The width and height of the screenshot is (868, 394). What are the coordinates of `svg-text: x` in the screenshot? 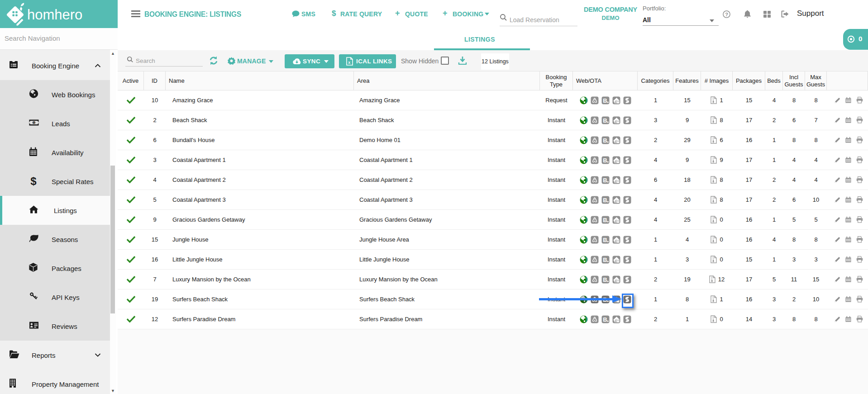 It's located at (349, 62).